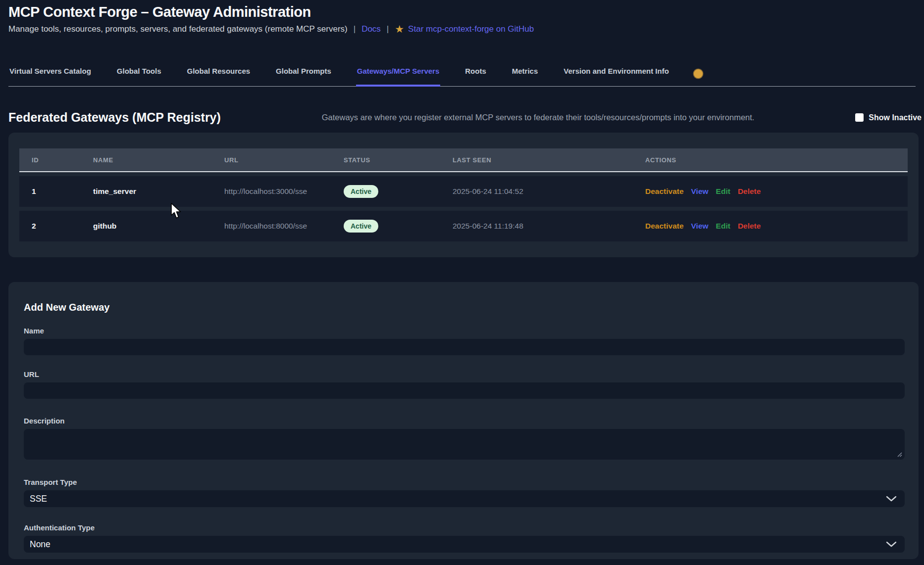 This screenshot has width=924, height=565. Describe the element at coordinates (178, 29) in the screenshot. I see `subtitle-text: Manage tools, resources, prompts, server…` at that location.